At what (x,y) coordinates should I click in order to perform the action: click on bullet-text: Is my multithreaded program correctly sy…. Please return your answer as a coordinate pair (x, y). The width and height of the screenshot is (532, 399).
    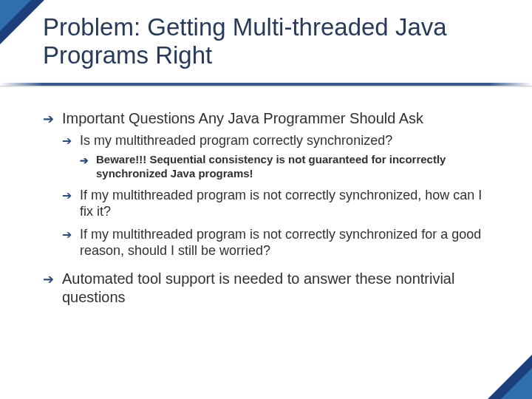
    Looking at the image, I should click on (236, 140).